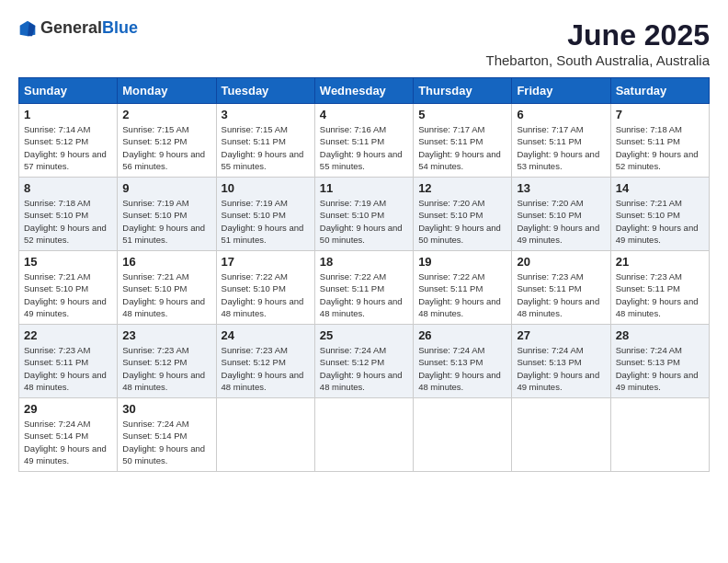  Describe the element at coordinates (462, 188) in the screenshot. I see `day-number: 12` at that location.